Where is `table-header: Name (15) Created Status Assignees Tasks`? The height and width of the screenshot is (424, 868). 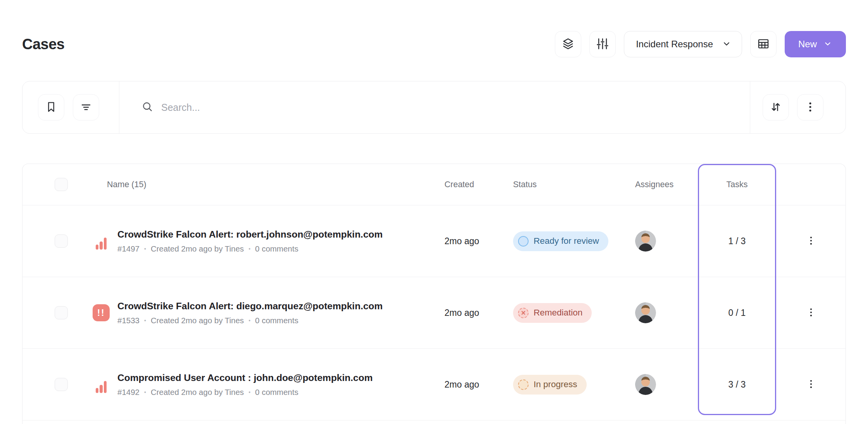 table-header: Name (15) Created Status Assignees Tasks is located at coordinates (434, 184).